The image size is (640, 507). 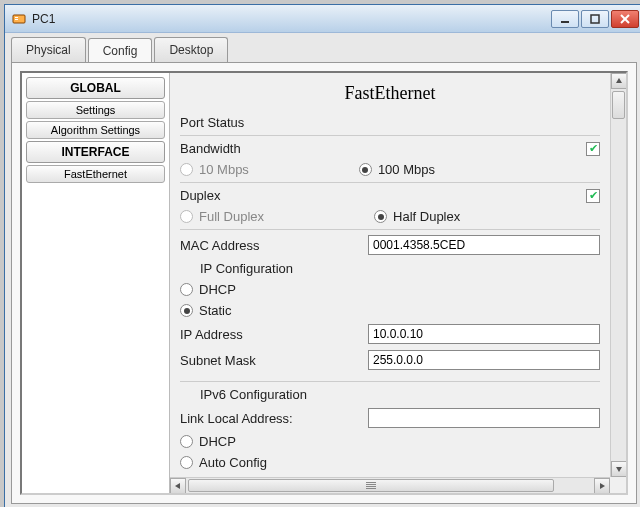 What do you see at coordinates (96, 174) in the screenshot?
I see `sidebar-fastethernet: FastEthernet` at bounding box center [96, 174].